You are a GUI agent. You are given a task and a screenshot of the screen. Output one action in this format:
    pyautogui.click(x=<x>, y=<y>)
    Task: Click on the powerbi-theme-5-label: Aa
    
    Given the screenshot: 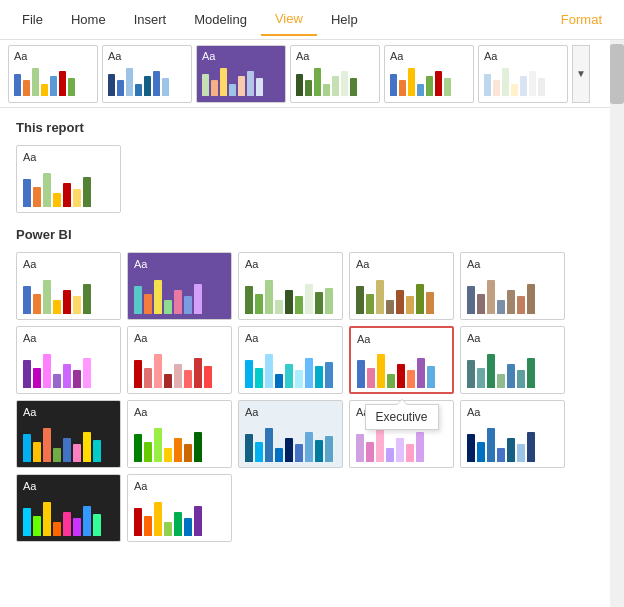 What is the action you would take?
    pyautogui.click(x=512, y=264)
    